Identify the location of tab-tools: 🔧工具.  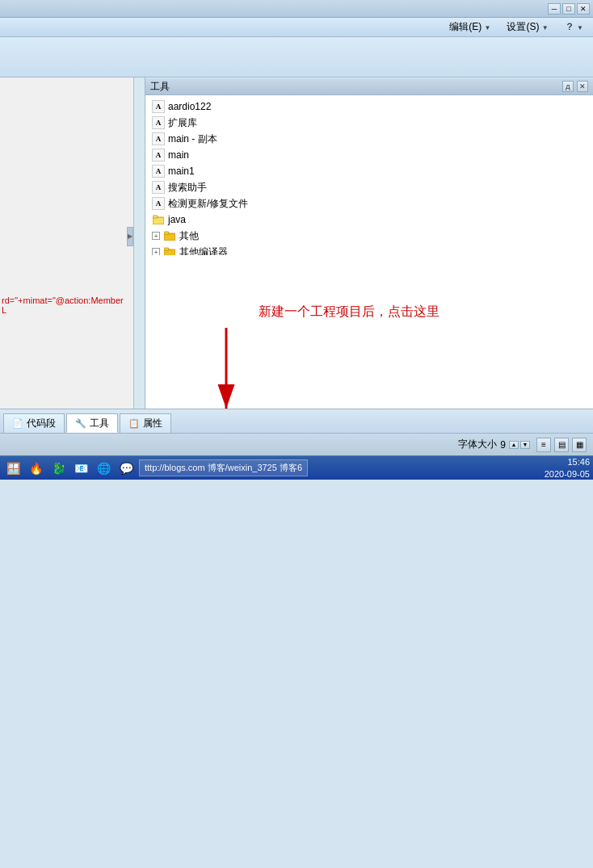
(92, 423).